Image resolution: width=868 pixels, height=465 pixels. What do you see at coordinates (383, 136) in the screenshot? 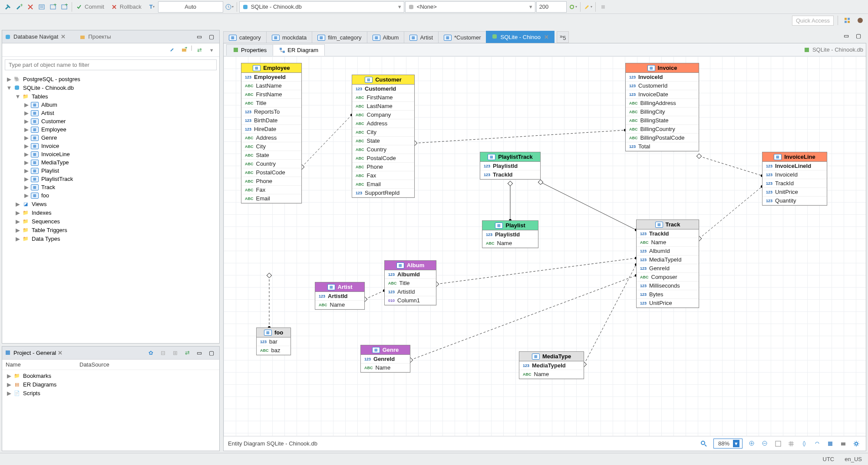
I see `entity-customer: ⊞Customer123CustomerIdABCFirstNameABCLas…` at bounding box center [383, 136].